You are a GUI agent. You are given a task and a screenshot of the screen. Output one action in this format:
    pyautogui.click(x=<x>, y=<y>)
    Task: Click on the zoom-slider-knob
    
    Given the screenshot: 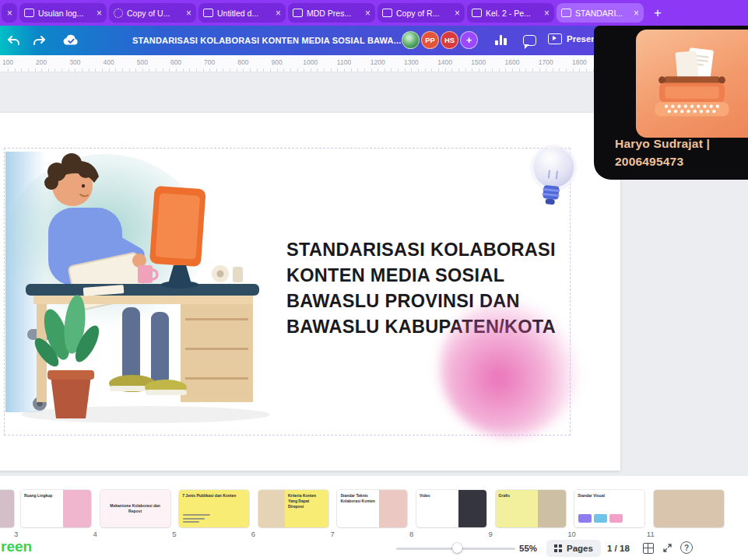 What is the action you would take?
    pyautogui.click(x=458, y=548)
    